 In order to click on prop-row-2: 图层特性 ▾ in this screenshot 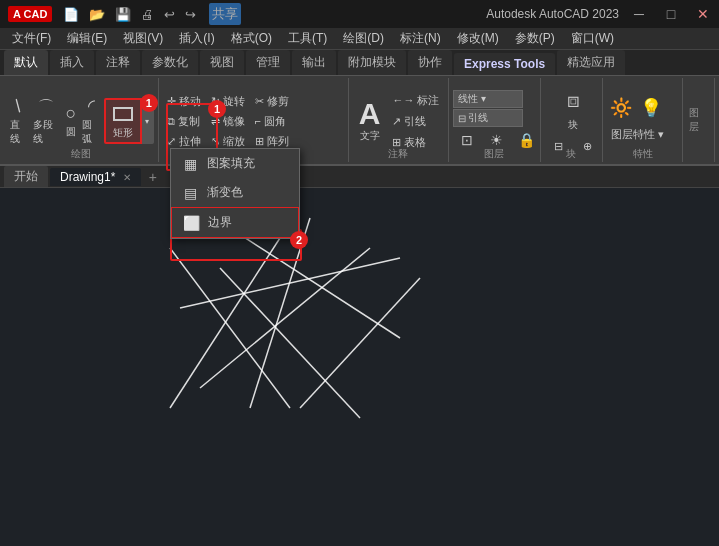, I will do `click(637, 134)`.